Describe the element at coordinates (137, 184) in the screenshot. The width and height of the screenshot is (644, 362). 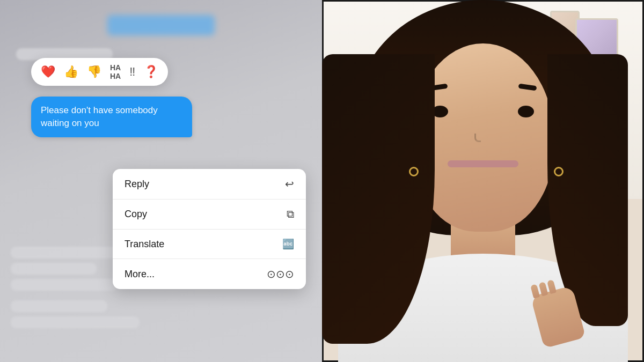
I see `reply-label: Reply` at that location.